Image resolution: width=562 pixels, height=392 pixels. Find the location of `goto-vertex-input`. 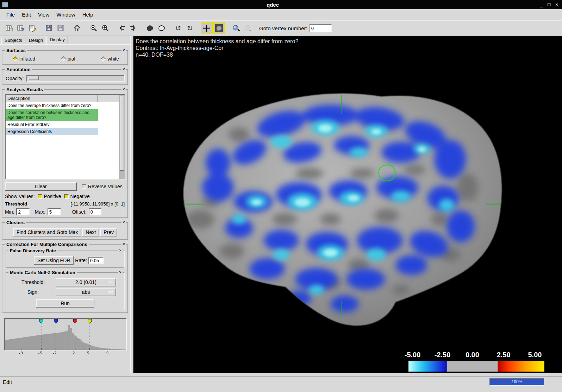

goto-vertex-input is located at coordinates (321, 28).